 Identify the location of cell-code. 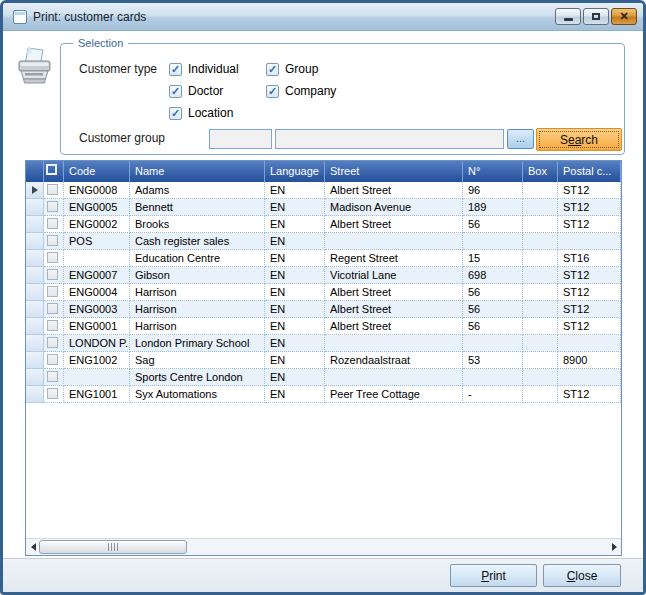
(97, 378).